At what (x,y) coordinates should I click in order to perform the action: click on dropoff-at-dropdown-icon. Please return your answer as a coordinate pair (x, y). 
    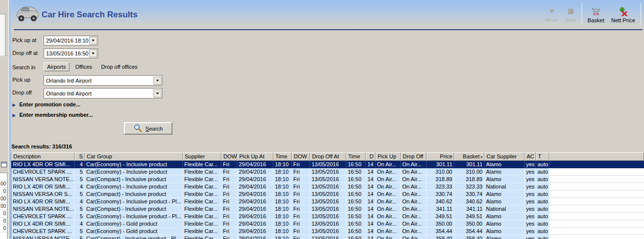
    Looking at the image, I should click on (93, 53).